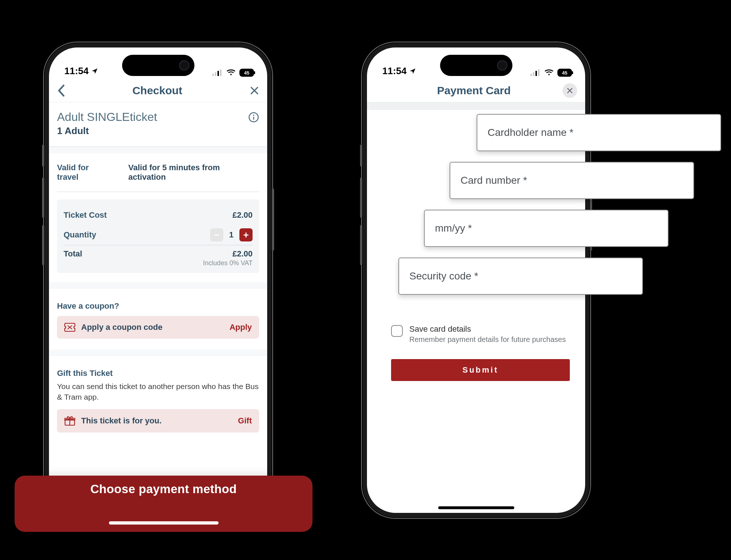 This screenshot has width=731, height=560. What do you see at coordinates (164, 504) in the screenshot?
I see `choose-payment-banner: Choose payment method` at bounding box center [164, 504].